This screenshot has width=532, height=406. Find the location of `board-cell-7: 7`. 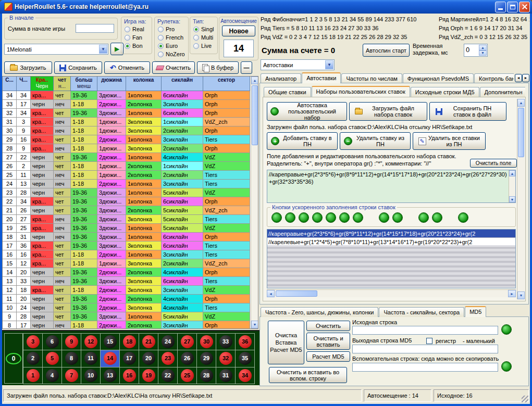

board-cell-7: 7 is located at coordinates (72, 376).